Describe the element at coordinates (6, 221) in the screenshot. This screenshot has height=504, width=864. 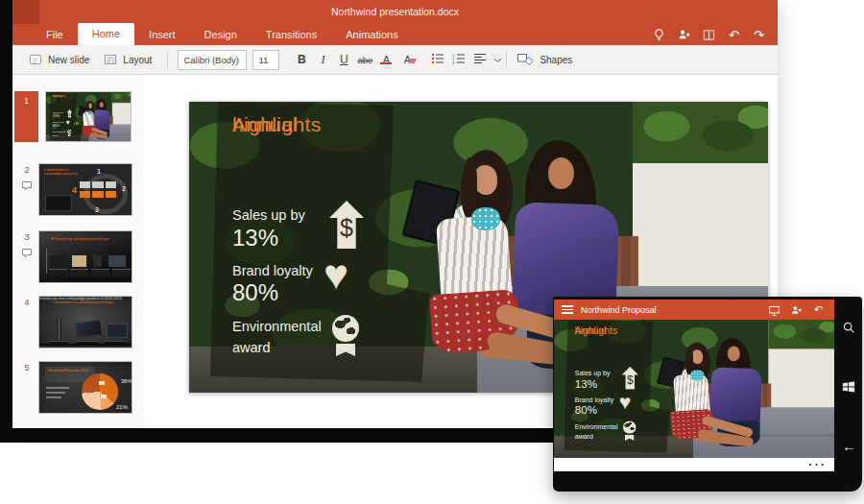
I see `device-bezel-left` at that location.